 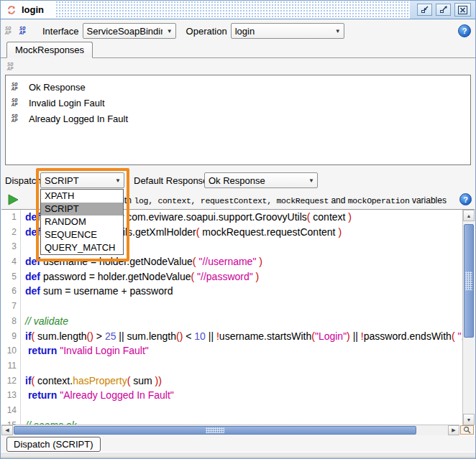 I want to click on tab-dispatch-script: Dispatch (SCRIPT), so click(x=53, y=444).